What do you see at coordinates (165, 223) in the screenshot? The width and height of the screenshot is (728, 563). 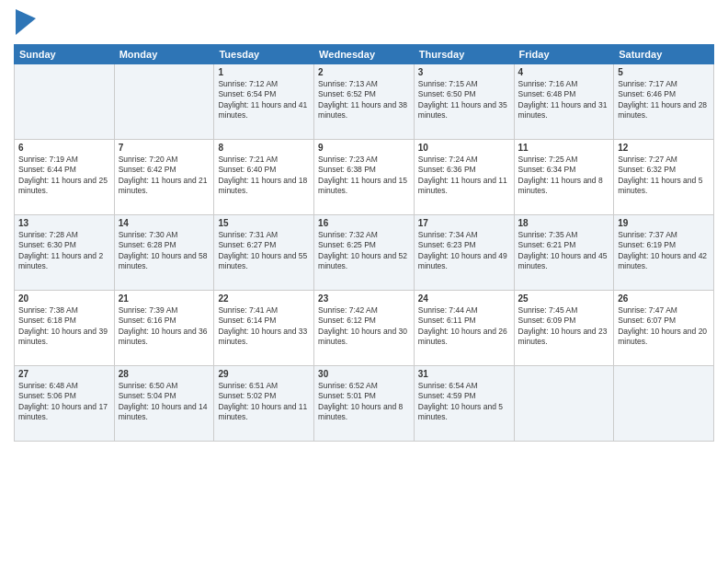 I see `day-number: 14` at bounding box center [165, 223].